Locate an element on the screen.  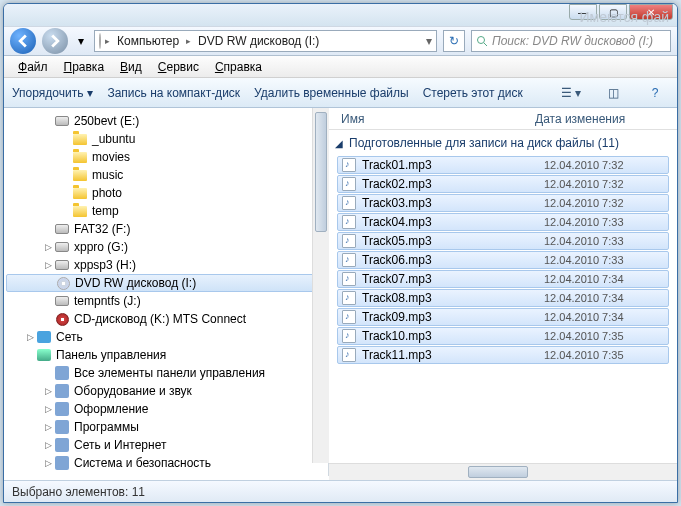
tree-node: CD-дисковод (K:) MTS Connect is located at coordinates (167, 319).